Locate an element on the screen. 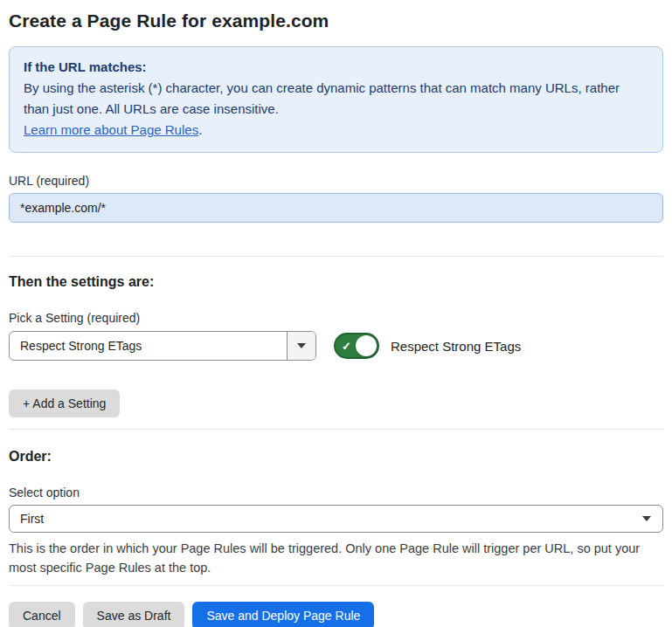  order-select-value: First is located at coordinates (326, 519).